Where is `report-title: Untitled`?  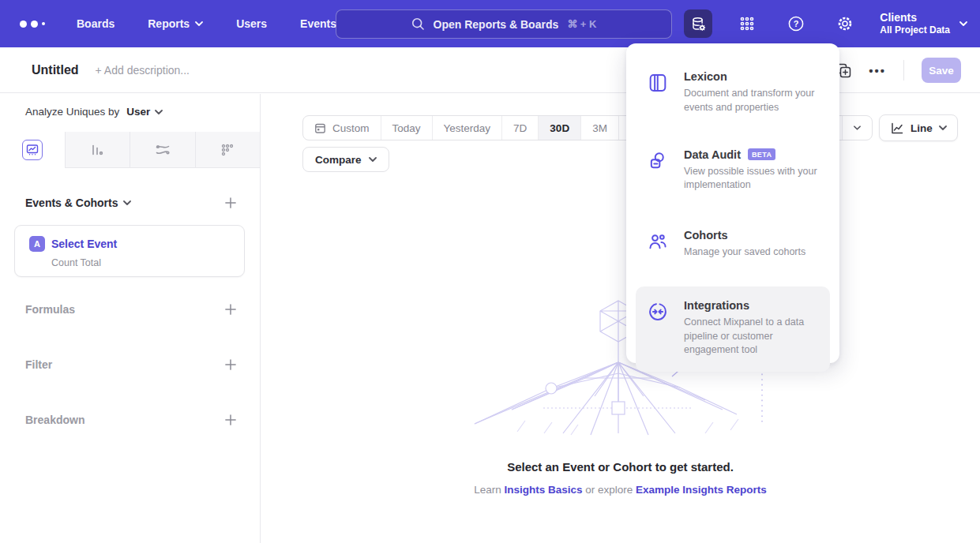
report-title: Untitled is located at coordinates (55, 70).